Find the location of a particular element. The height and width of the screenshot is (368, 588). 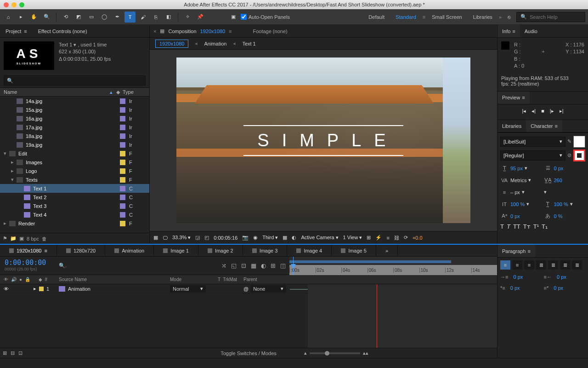

comp-mini-flowchart-icon: ⤭ is located at coordinates (224, 266).